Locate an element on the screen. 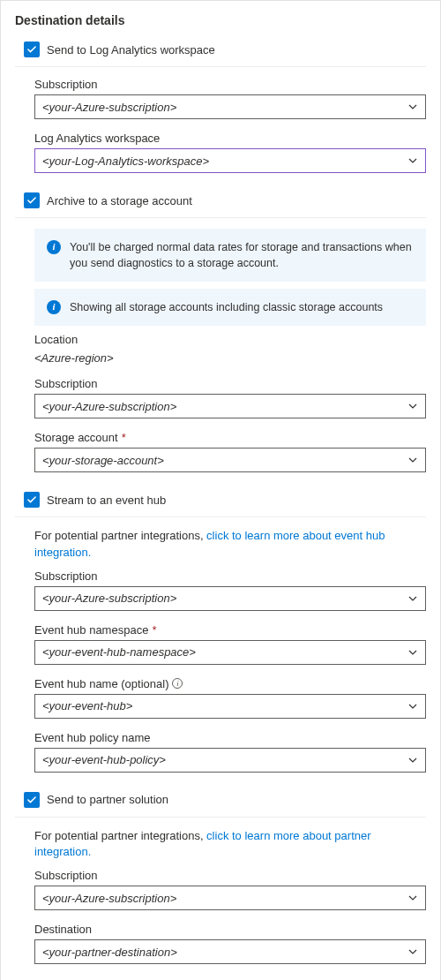 The height and width of the screenshot is (980, 441). label-eh-namespace: Event hub namespace * is located at coordinates (230, 630).